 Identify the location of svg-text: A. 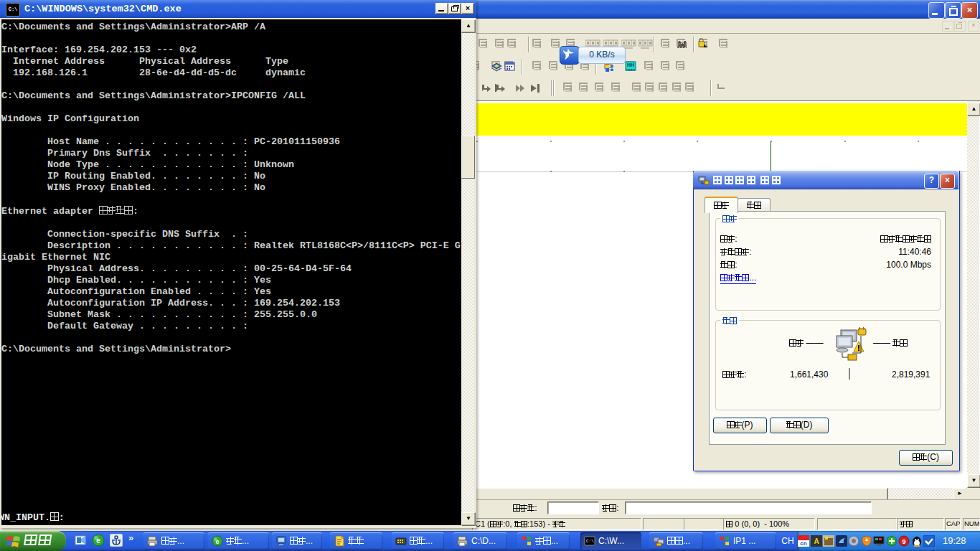
(816, 541).